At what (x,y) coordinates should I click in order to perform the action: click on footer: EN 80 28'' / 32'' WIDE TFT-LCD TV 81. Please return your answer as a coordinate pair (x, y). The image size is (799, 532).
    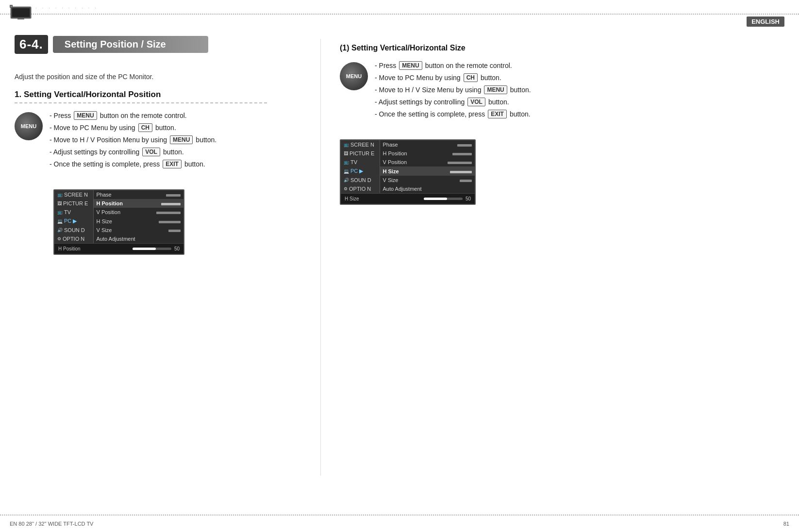
    Looking at the image, I should click on (400, 523).